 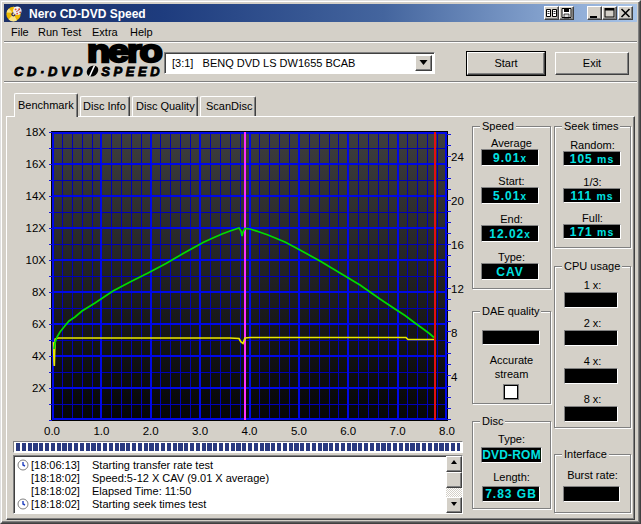 What do you see at coordinates (454, 333) in the screenshot?
I see `svg-text: 8` at bounding box center [454, 333].